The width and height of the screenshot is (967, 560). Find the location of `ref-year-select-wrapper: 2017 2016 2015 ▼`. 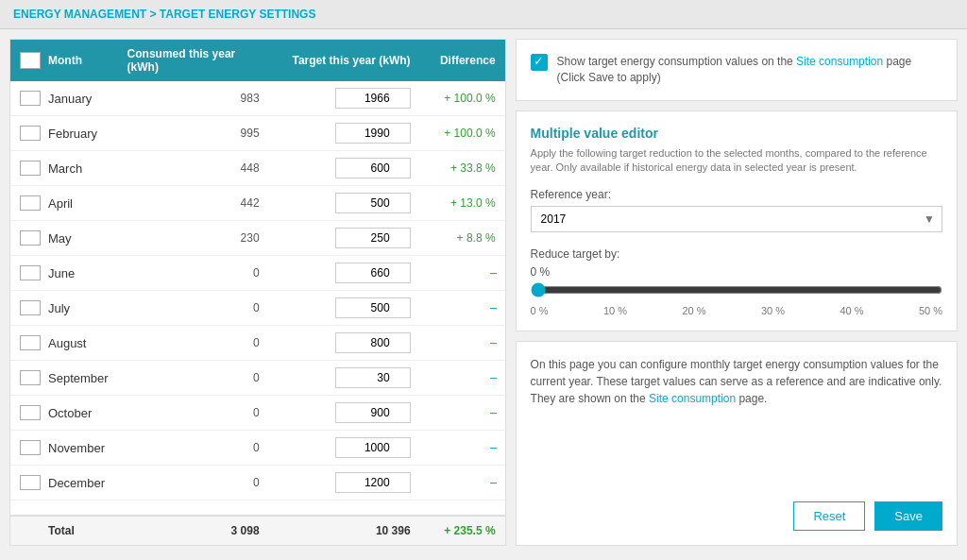

ref-year-select-wrapper: 2017 2016 2015 ▼ is located at coordinates (737, 219).